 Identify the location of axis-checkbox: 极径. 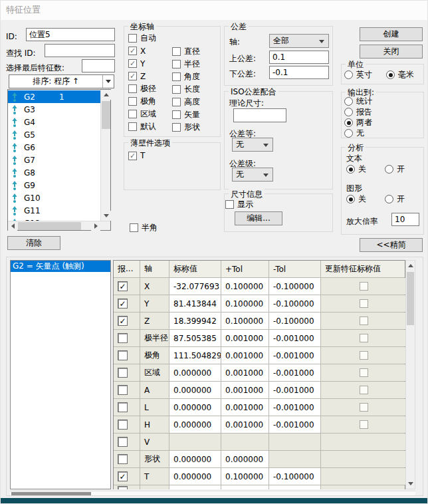
(142, 89).